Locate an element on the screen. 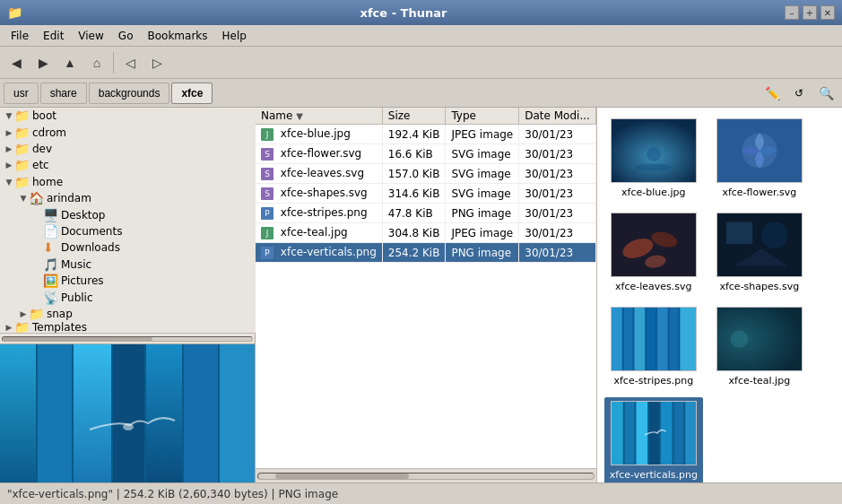  status-text: "xfce-verticals.png" | 254.2 KiB (2,60,3… is located at coordinates (172, 494).